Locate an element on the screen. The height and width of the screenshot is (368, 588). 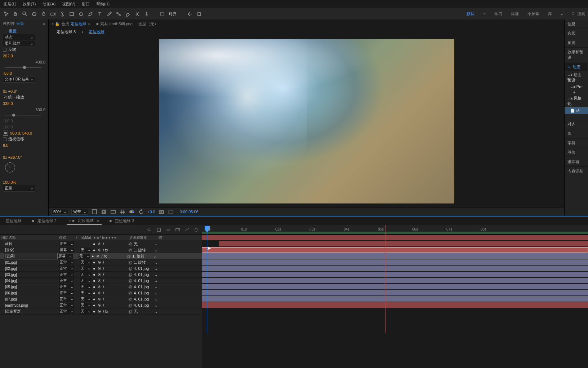
layer-row-11: [星空背景] 正常⌄ 无⌄ ●※/ fx @无⌄ is located at coordinates (101, 312).